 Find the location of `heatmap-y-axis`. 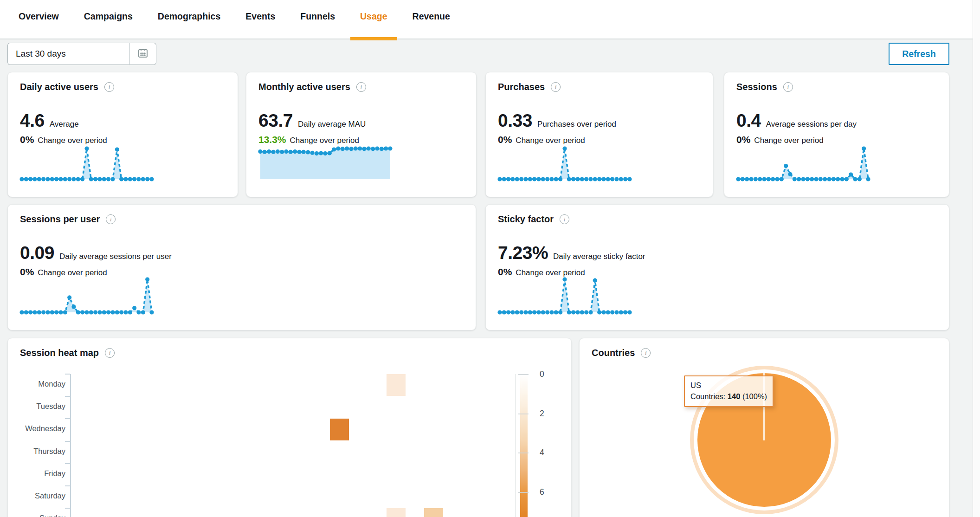

heatmap-y-axis is located at coordinates (71, 446).